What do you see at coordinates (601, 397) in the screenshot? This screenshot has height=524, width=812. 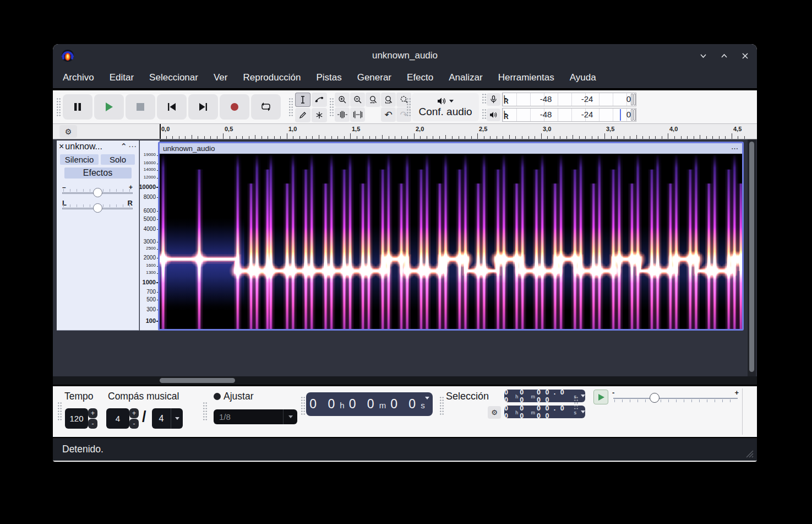 I see `play-at-speed-button` at bounding box center [601, 397].